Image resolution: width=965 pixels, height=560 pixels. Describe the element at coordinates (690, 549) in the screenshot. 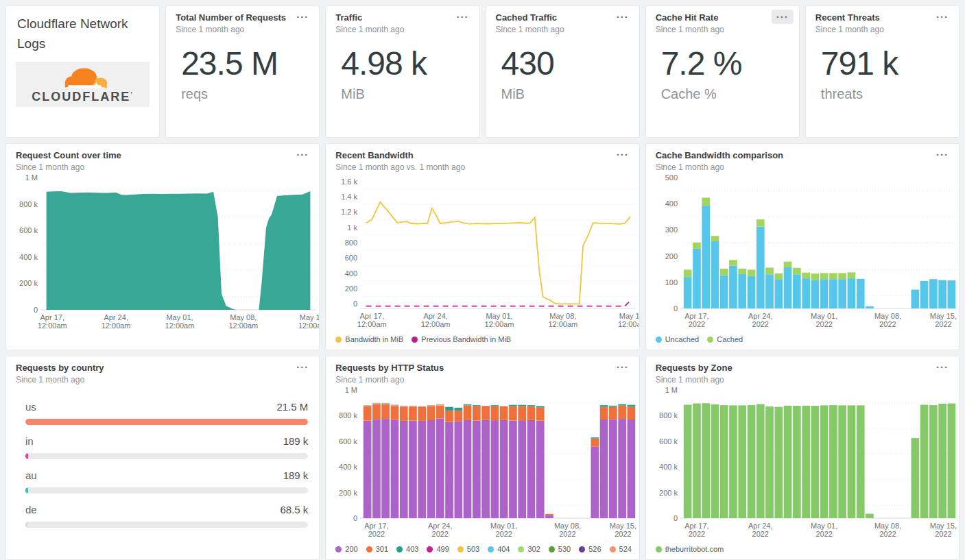

I see `legend-item: theburritobot.com` at that location.